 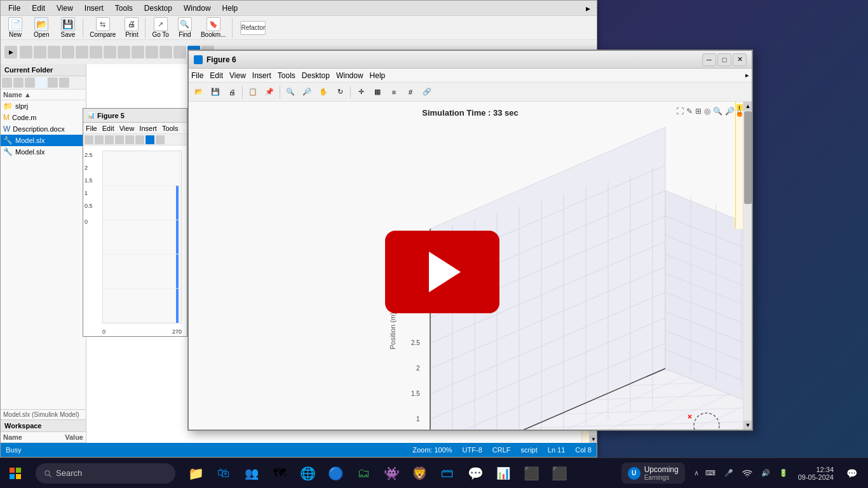 I want to click on f6-tb-colorbar: ▦, so click(x=377, y=92).